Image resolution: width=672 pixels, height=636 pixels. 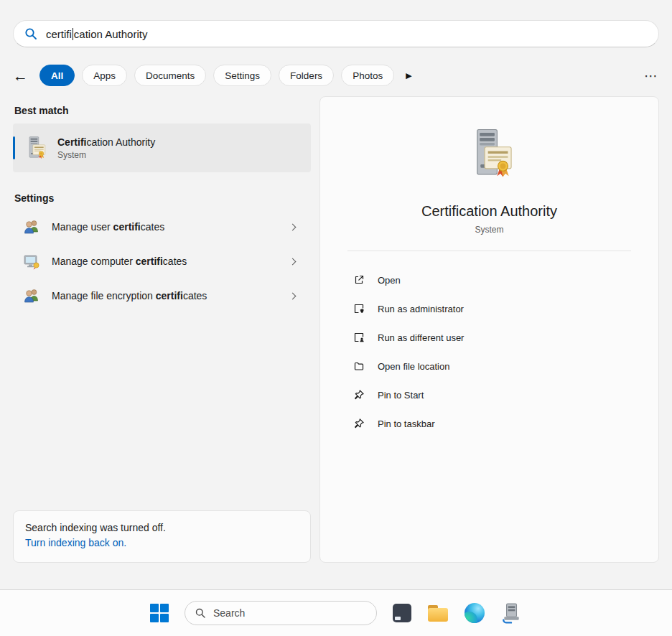 I want to click on result-title: Certification Authority, so click(x=106, y=142).